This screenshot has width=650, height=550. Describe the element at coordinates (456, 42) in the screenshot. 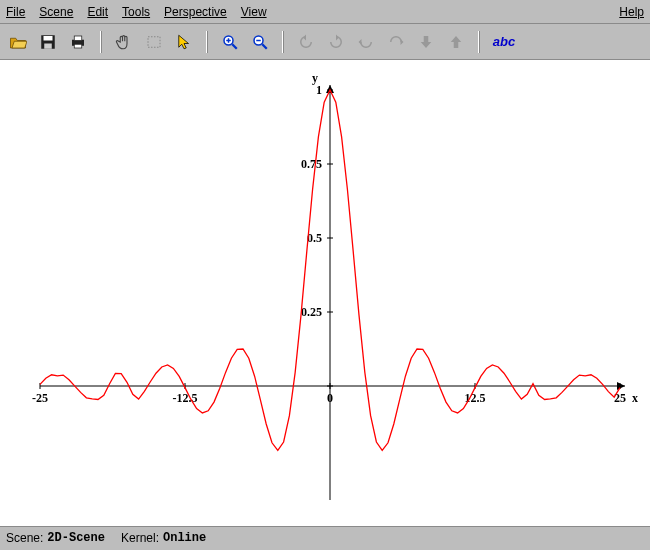

I see `arrow-up-icon` at that location.